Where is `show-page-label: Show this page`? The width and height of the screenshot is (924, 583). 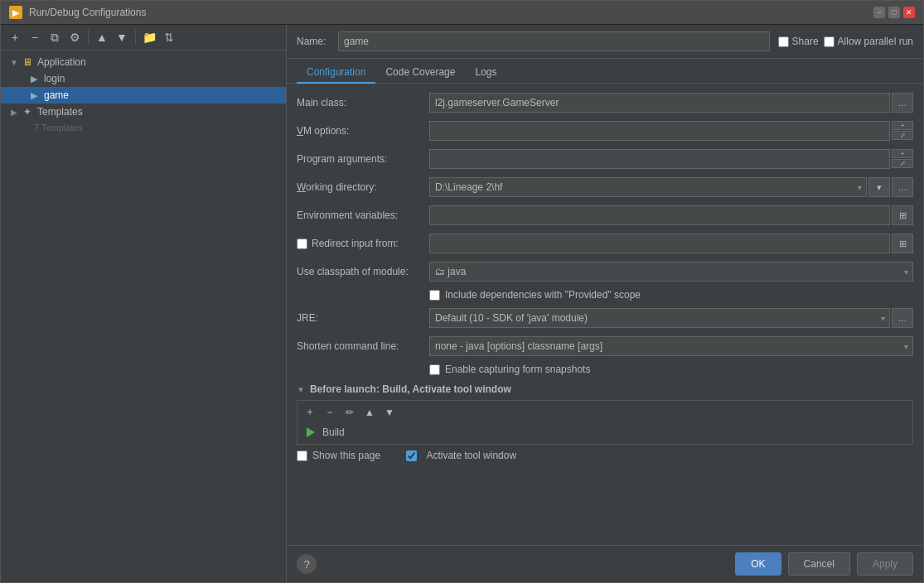 show-page-label: Show this page is located at coordinates (346, 455).